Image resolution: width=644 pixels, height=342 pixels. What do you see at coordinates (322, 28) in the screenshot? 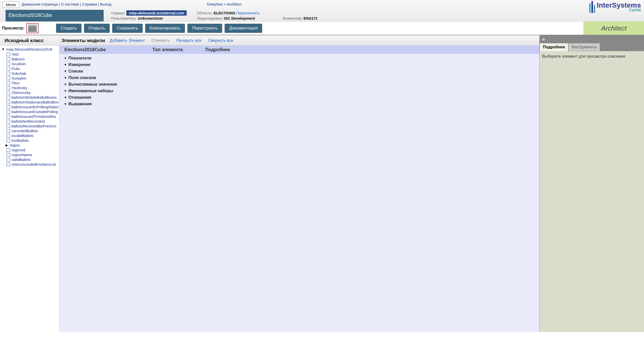
I see `toolbar: Просмотр: Создать Открыть Сохранить Комп…` at bounding box center [322, 28].